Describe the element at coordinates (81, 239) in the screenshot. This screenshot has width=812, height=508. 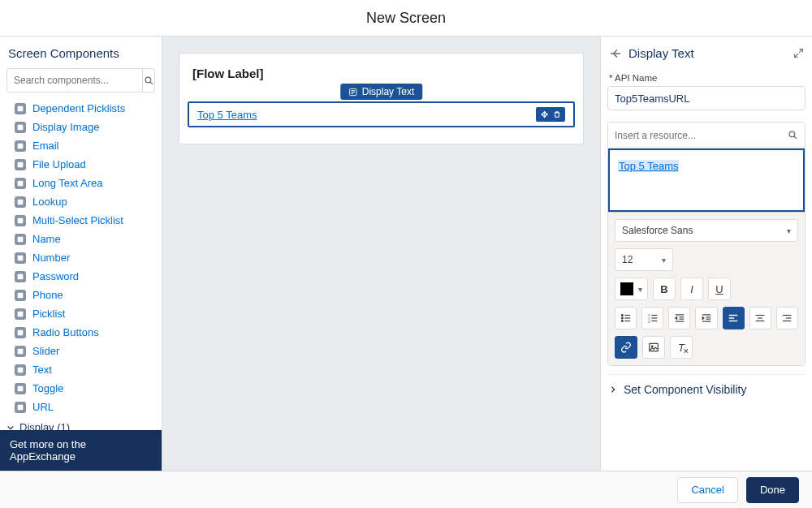
I see `component-item: Name` at that location.